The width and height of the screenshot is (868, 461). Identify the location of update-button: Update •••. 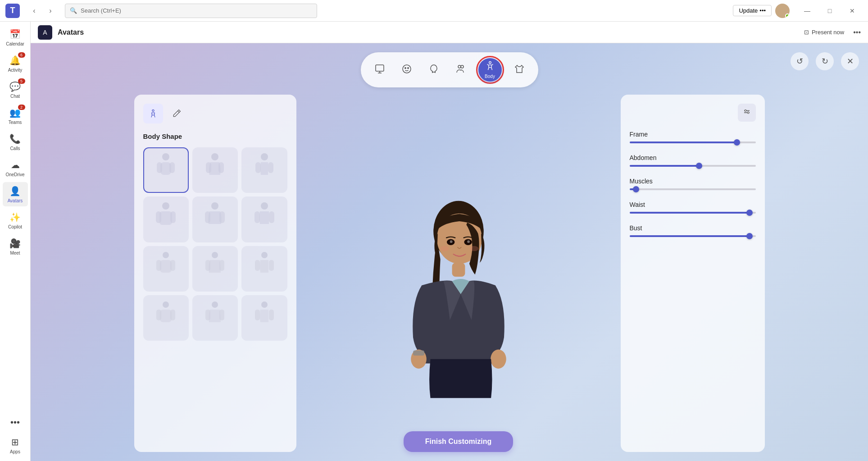
(752, 11).